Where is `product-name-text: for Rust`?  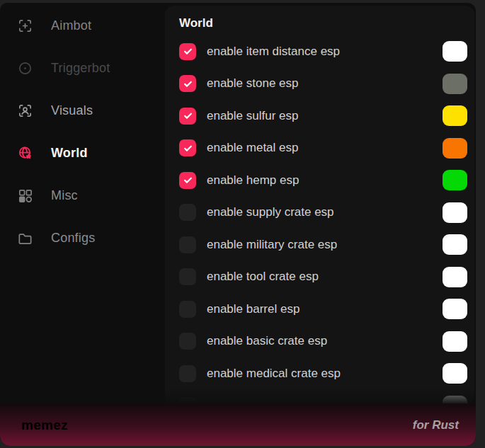 product-name-text: for Rust is located at coordinates (436, 425).